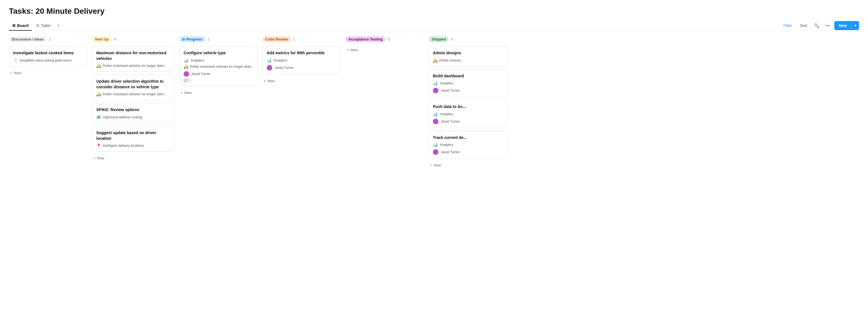  I want to click on column-label-inprogress: In Progress, so click(192, 39).